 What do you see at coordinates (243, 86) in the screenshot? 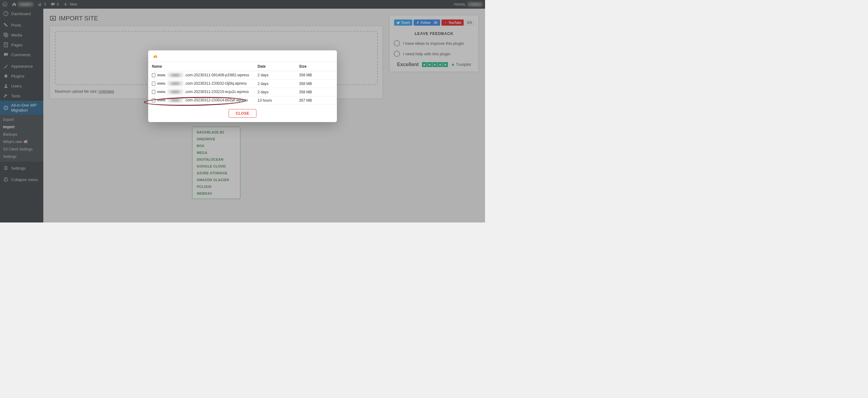
I see `file-picker-modal: Name Date Size www.xxxx.com-20230311-091…` at bounding box center [243, 86].